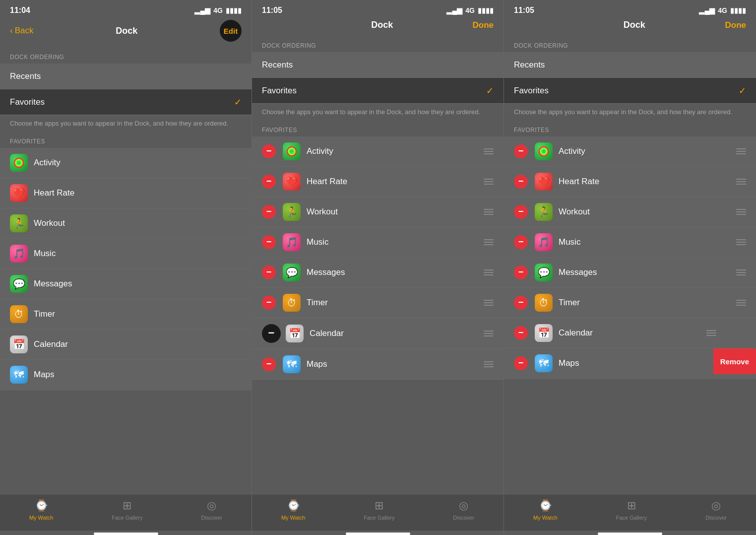 The image size is (756, 535). What do you see at coordinates (378, 212) in the screenshot?
I see `app-item-workout-2: − 🏃 Workout` at bounding box center [378, 212].